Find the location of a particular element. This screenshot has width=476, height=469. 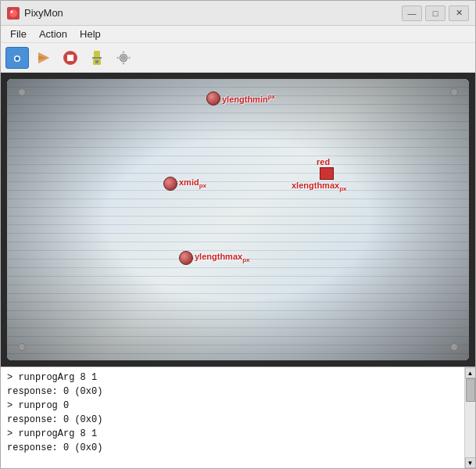

xmid-label: xmidpx is located at coordinates (192, 183).